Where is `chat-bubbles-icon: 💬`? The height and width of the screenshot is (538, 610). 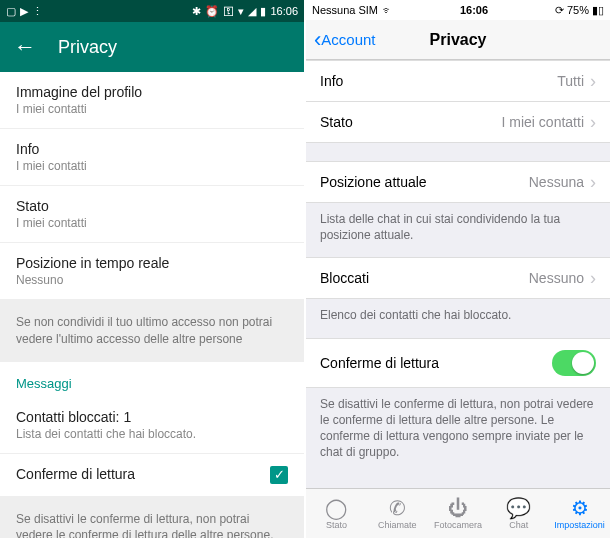
chat-bubbles-icon: 💬 is located at coordinates (518, 508).